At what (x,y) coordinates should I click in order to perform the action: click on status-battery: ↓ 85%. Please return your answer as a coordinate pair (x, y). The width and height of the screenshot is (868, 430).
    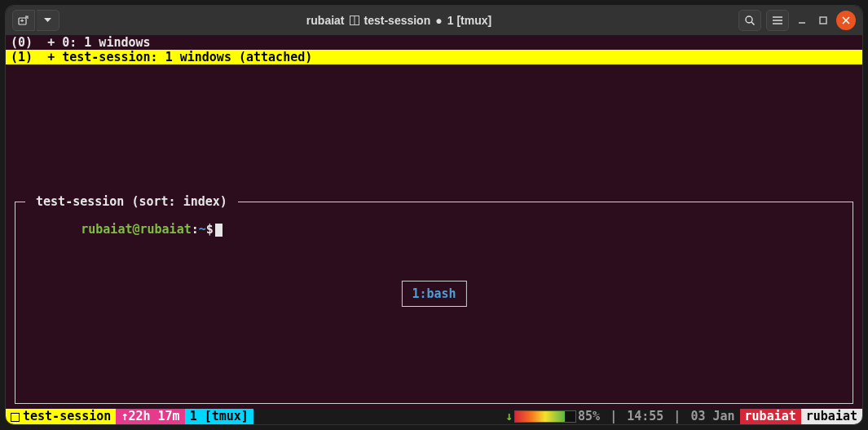
    Looking at the image, I should click on (553, 416).